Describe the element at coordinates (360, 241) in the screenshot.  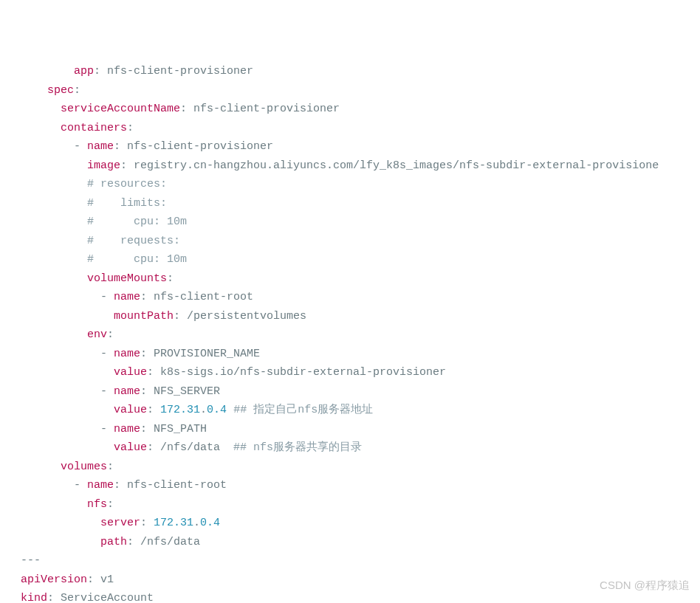
I see `code-line: # requests:` at that location.